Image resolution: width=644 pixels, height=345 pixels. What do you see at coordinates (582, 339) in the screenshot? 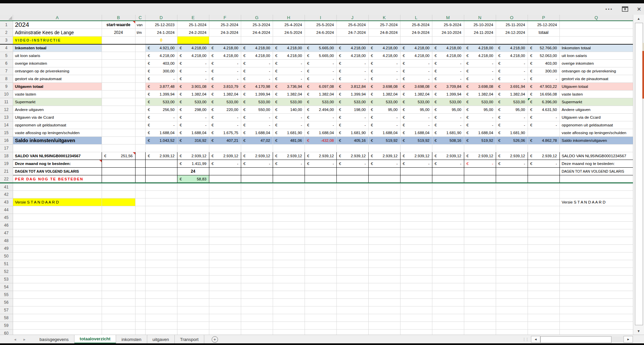
I see `horizontal-scroll-track` at bounding box center [582, 339].